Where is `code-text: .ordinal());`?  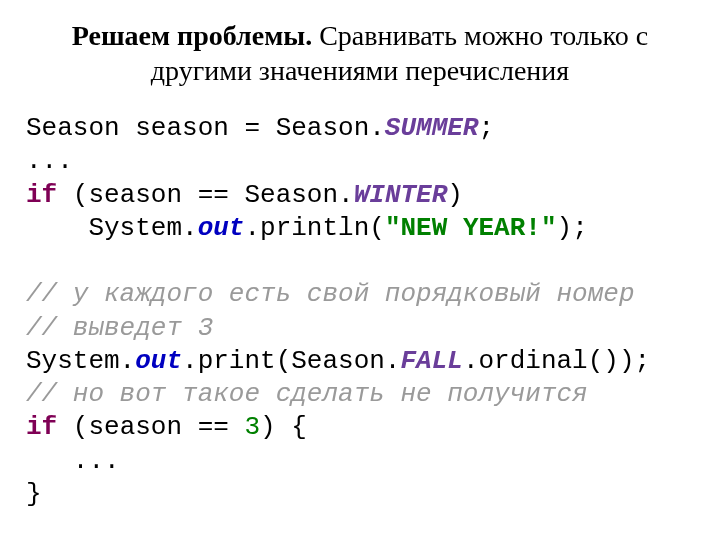 code-text: .ordinal()); is located at coordinates (556, 361).